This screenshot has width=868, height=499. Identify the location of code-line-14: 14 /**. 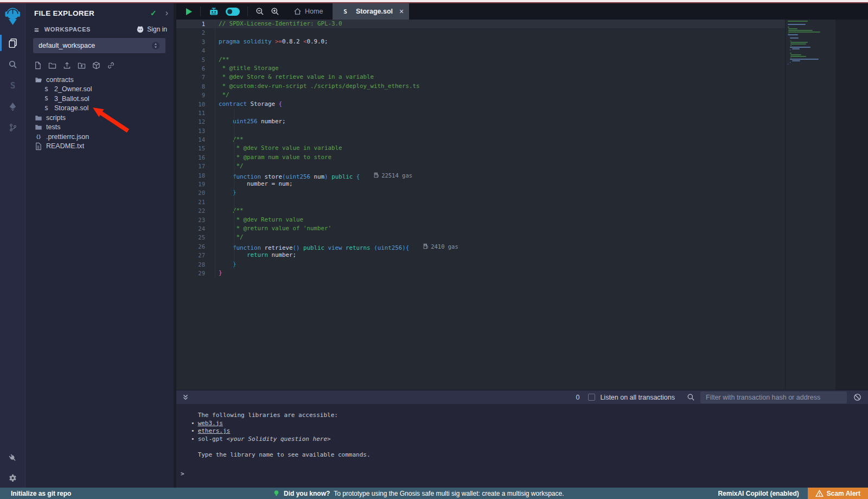
(522, 140).